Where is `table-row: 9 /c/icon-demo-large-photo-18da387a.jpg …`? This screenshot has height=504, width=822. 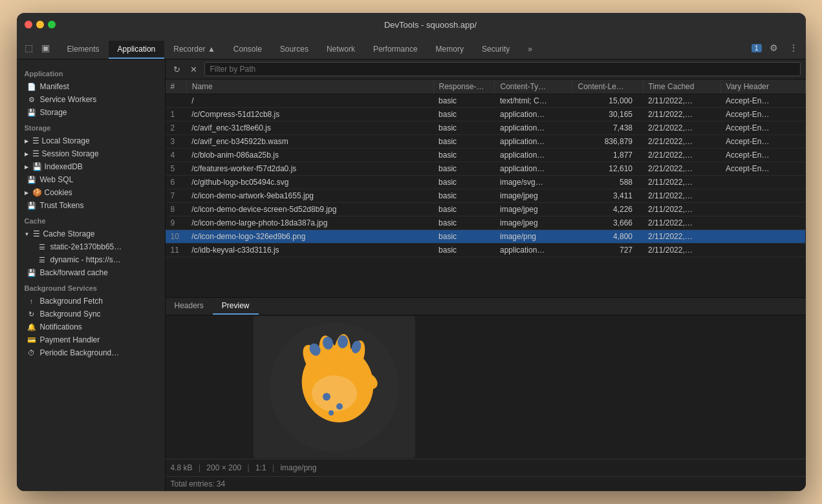
table-row: 9 /c/icon-demo-large-photo-18da387a.jpg … is located at coordinates (486, 224).